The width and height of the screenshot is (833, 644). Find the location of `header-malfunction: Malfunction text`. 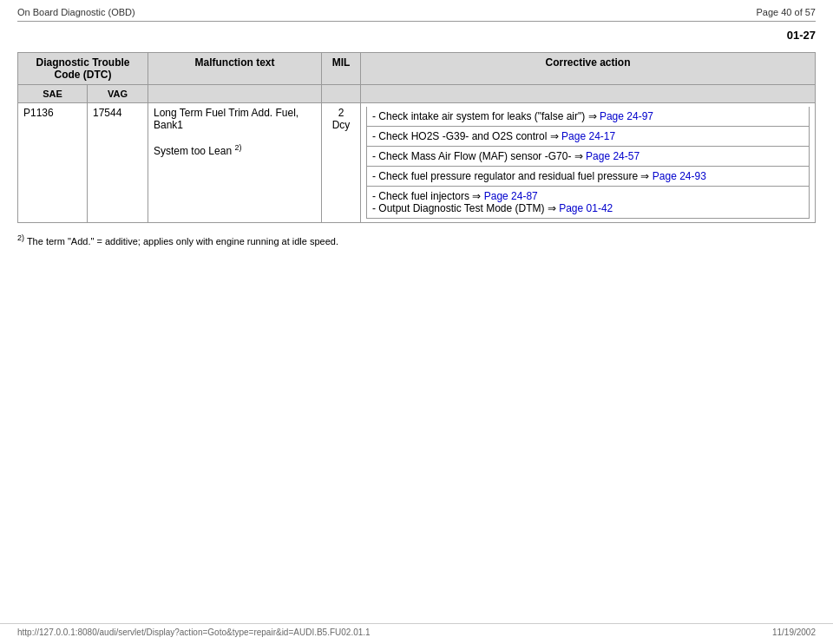

header-malfunction: Malfunction text is located at coordinates (235, 69).